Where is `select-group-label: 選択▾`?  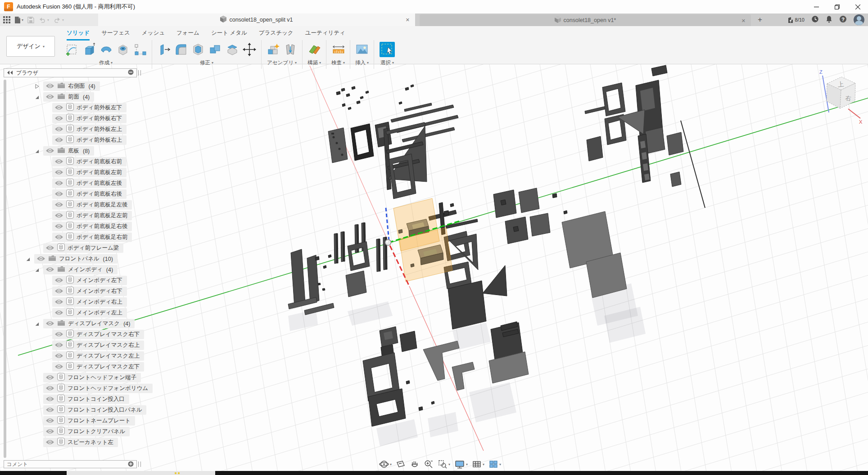 select-group-label: 選択▾ is located at coordinates (387, 63).